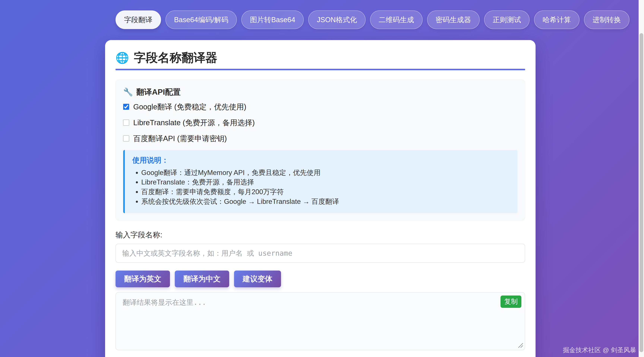  Describe the element at coordinates (337, 20) in the screenshot. I see `tool-tab-label: JSON格式化` at that location.